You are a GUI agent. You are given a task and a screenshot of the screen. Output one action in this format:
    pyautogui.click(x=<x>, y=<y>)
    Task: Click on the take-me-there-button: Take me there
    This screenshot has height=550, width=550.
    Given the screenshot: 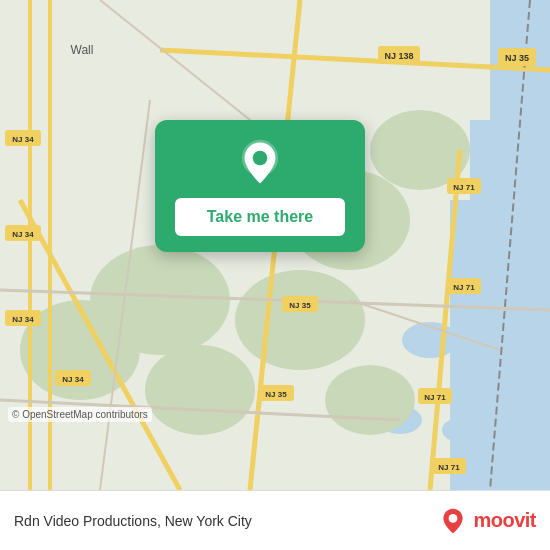 What is the action you would take?
    pyautogui.click(x=260, y=217)
    